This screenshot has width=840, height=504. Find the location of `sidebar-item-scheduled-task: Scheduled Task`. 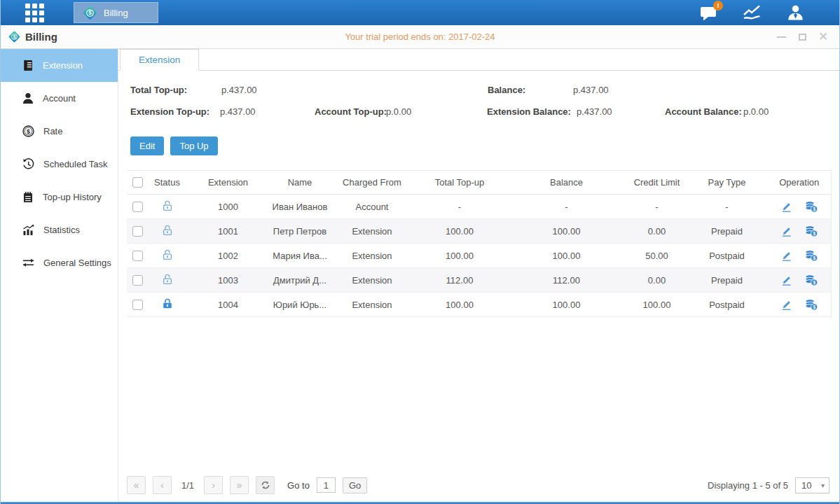

sidebar-item-scheduled-task: Scheduled Task is located at coordinates (59, 164).